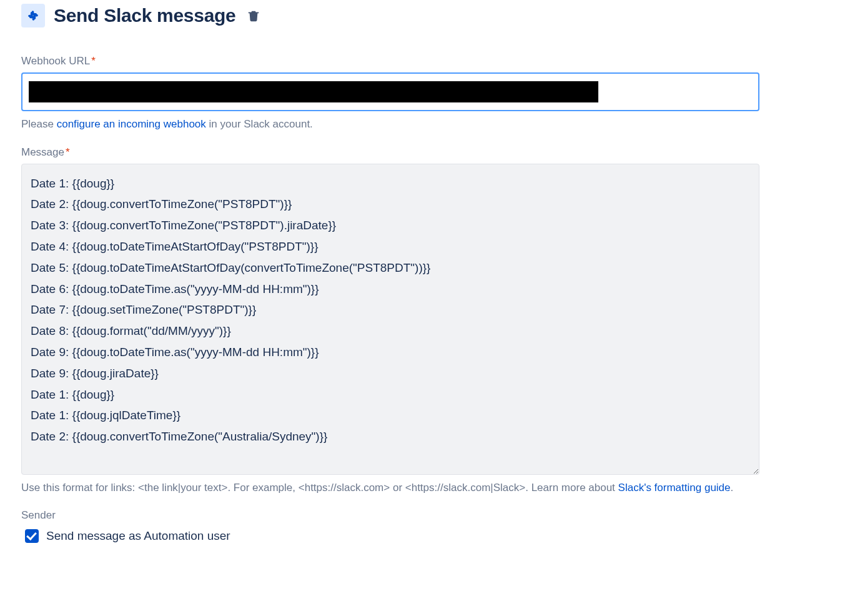  I want to click on slack-formatting-guide-link: Slack's formatting guide, so click(675, 487).